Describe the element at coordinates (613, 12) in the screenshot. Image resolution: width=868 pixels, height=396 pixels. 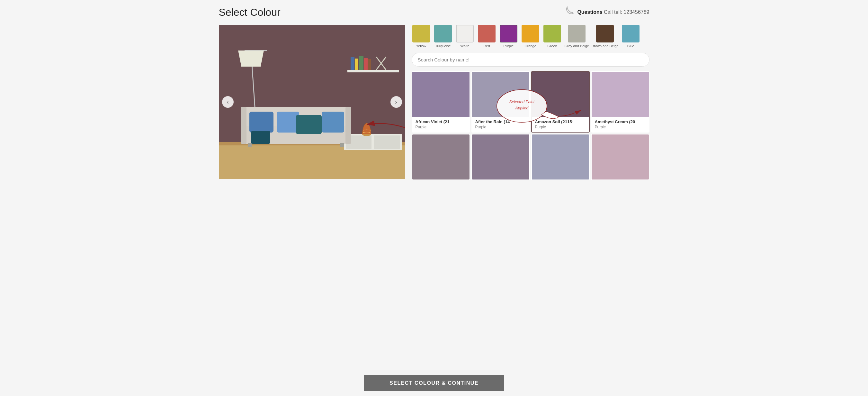
I see `questions-text: Questions Call tell: 123456789` at that location.